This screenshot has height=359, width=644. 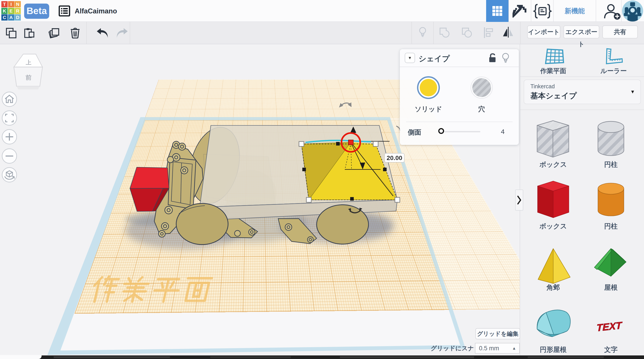 I want to click on svg-text: 屋根, so click(x=611, y=288).